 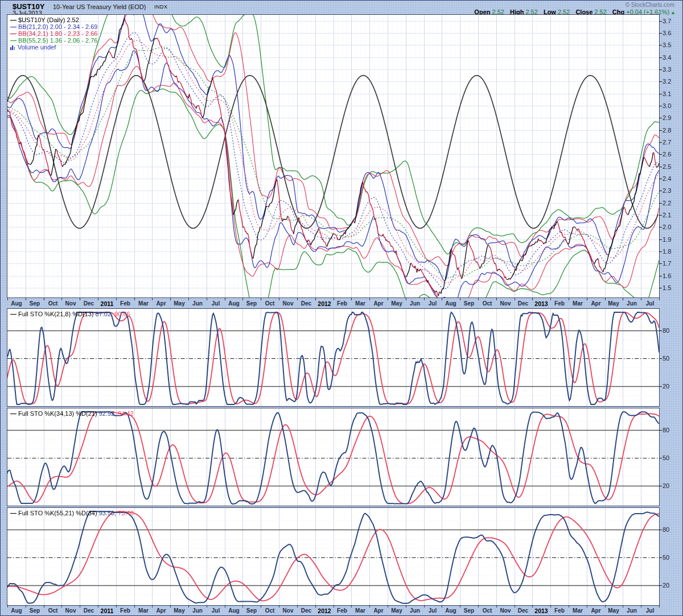 I want to click on stochastic-3-legend: —Full STO %K(55,21) %D(34) 93.50, 73.40, so click(x=72, y=513).